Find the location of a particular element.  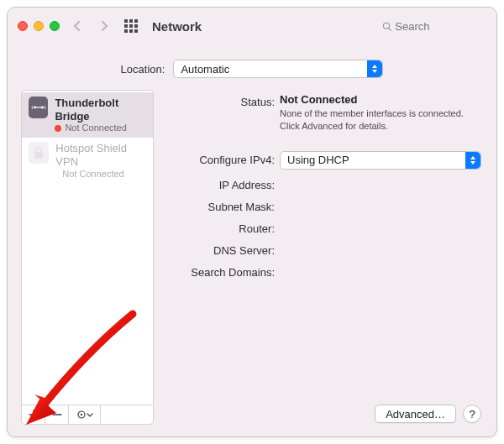

service-name: Hotspot Shield VPN is located at coordinates (101, 154).